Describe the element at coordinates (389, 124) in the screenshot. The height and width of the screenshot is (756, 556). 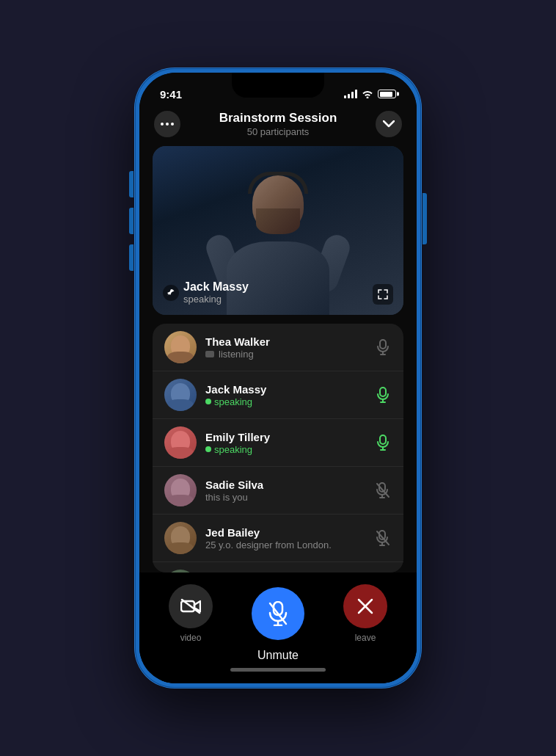
I see `chevron-down-button` at that location.